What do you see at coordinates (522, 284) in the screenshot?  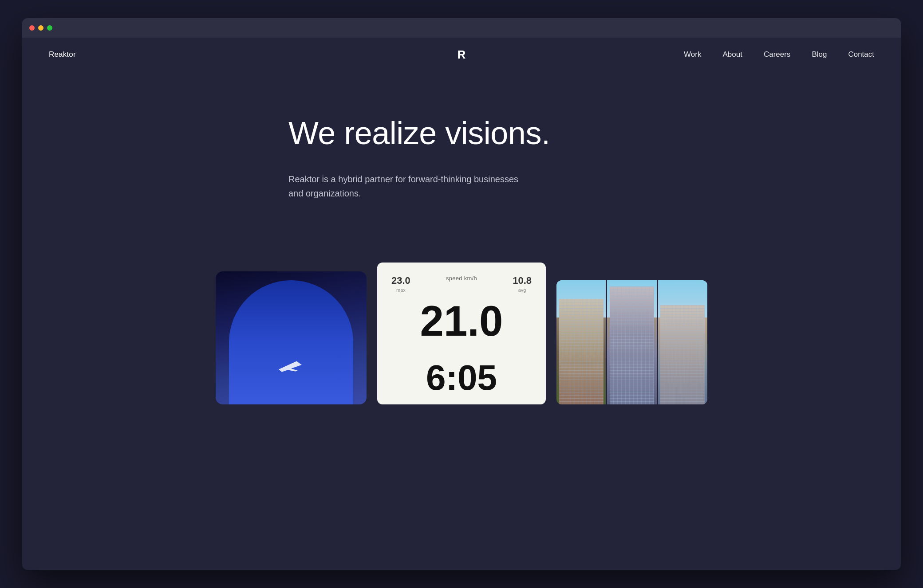 I see `speed-avg-stat: 10.8 avg` at bounding box center [522, 284].